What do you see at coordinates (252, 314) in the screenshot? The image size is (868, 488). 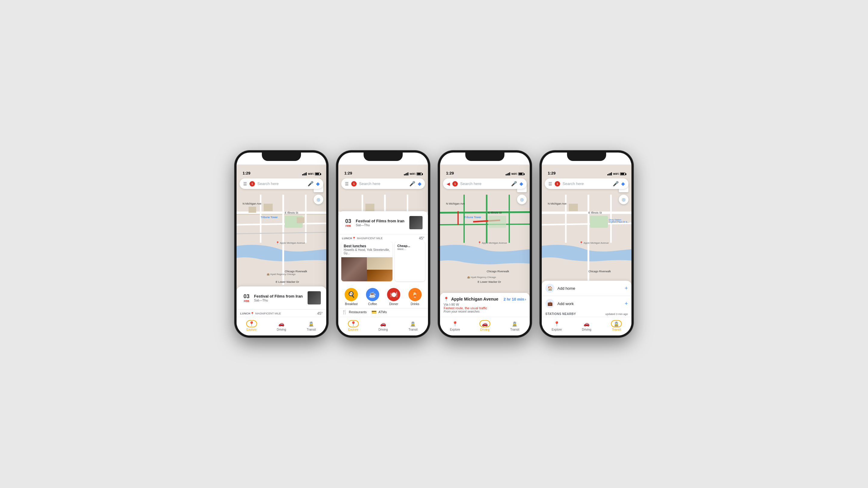 I see `pin-icon-1: 📍` at bounding box center [252, 314].